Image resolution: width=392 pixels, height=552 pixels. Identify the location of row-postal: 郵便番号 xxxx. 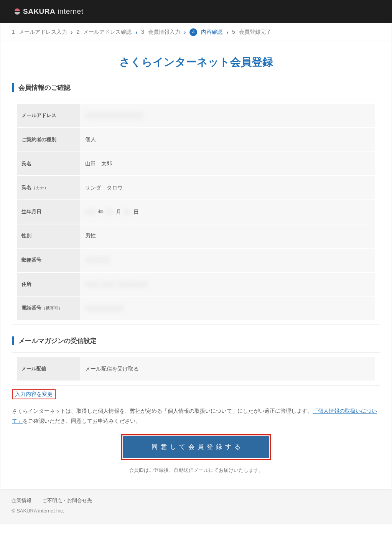
(196, 261).